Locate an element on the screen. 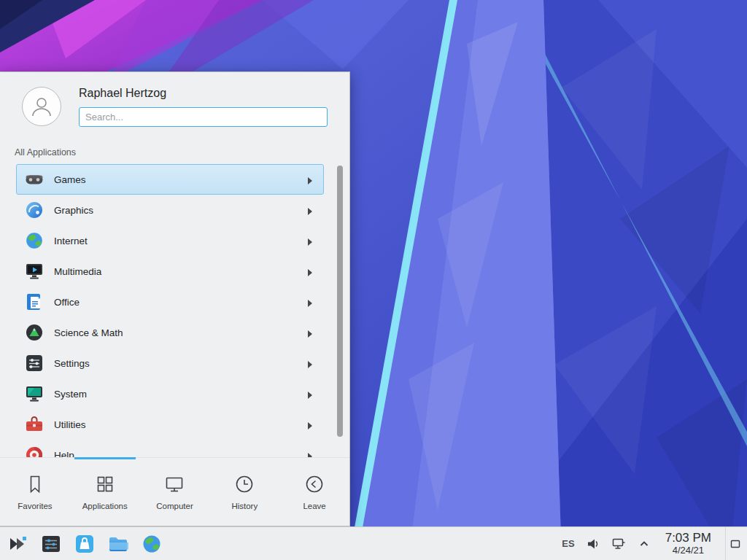  menu-item-help: Help is located at coordinates (170, 448).